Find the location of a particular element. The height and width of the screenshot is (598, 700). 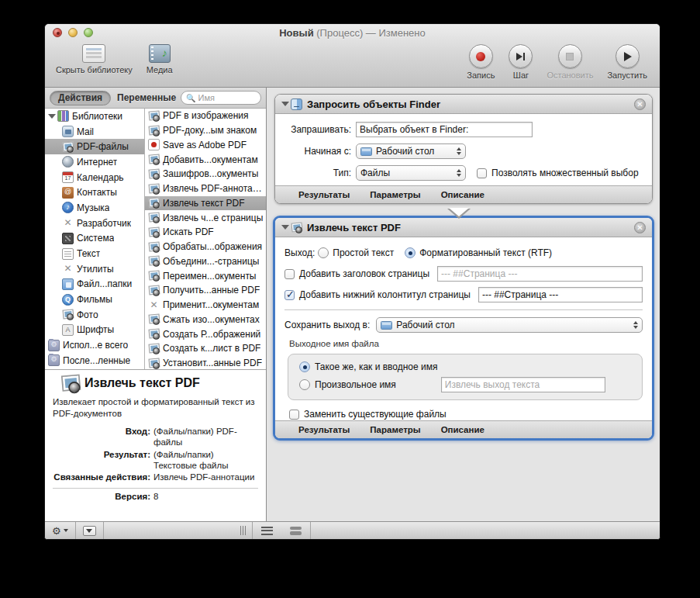

traffic-lights is located at coordinates (73, 33).